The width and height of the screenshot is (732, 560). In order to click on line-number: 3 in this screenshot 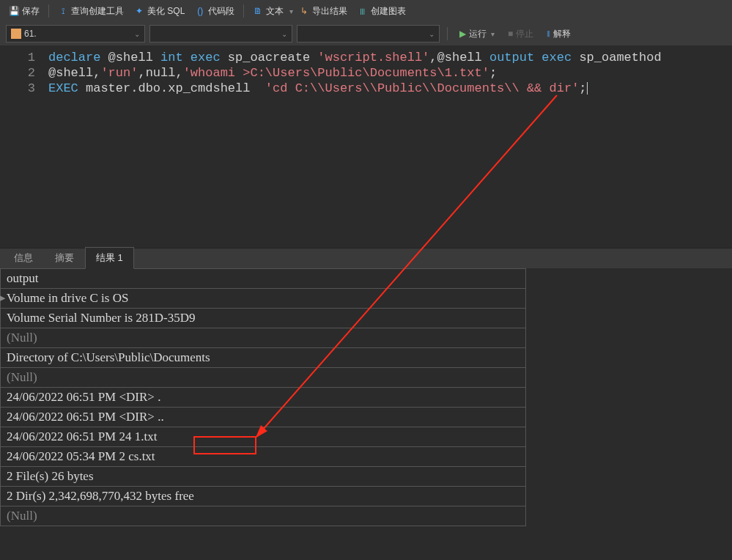, I will do `click(18, 88)`.